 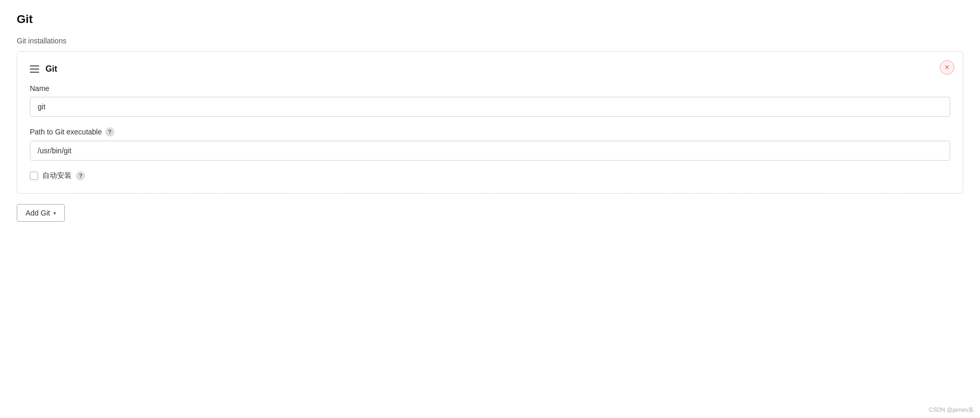 What do you see at coordinates (490, 151) in the screenshot?
I see `path-input` at bounding box center [490, 151].